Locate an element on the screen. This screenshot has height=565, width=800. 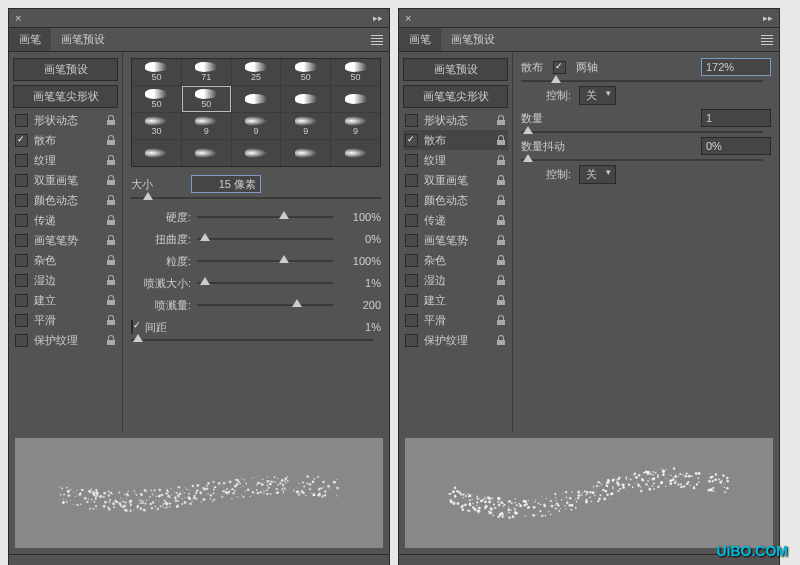
sidebar-opt-11: 保护纹理 is located at coordinates (456, 340).